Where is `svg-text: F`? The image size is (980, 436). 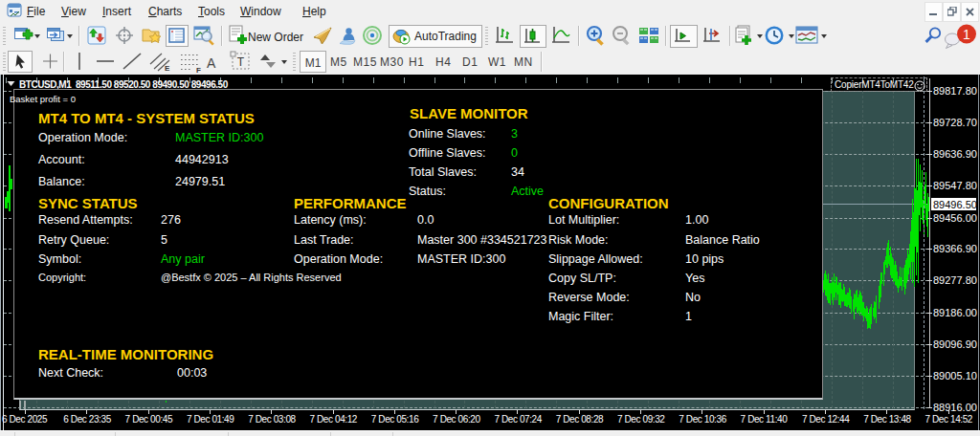
svg-text: F is located at coordinates (199, 70).